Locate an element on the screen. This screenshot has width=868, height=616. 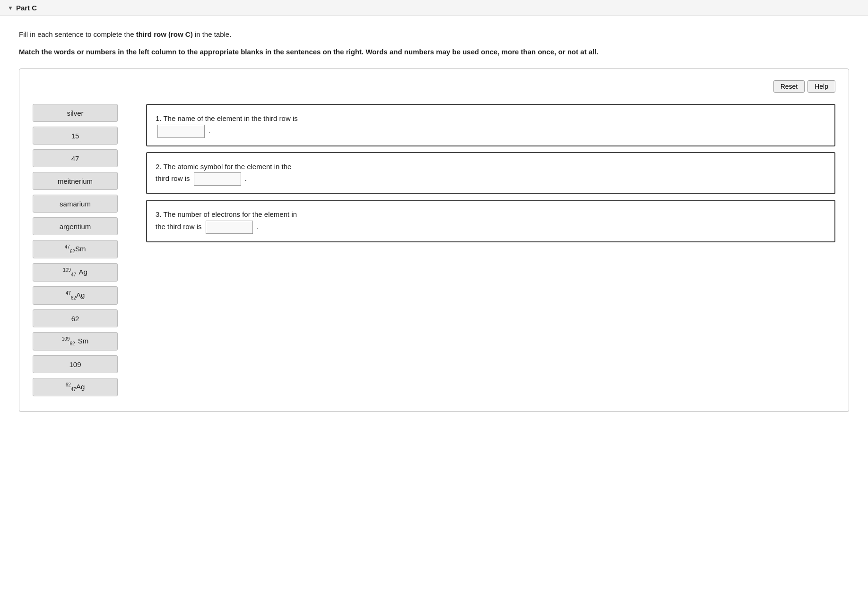
card-argentium: argentium is located at coordinates (75, 226).